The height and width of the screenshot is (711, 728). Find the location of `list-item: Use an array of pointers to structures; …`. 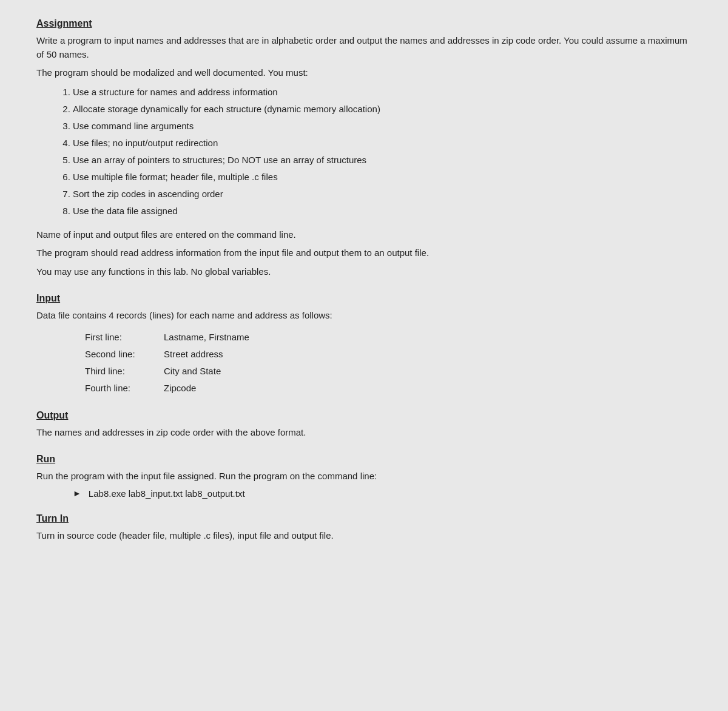

list-item: Use an array of pointers to structures; … is located at coordinates (382, 160).